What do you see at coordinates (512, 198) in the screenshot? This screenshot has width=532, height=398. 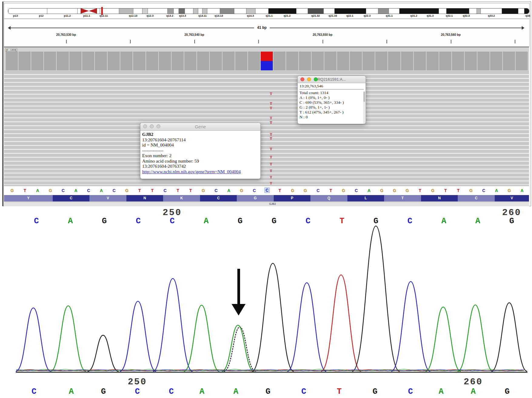 I see `amino-acid-block: V` at bounding box center [512, 198].